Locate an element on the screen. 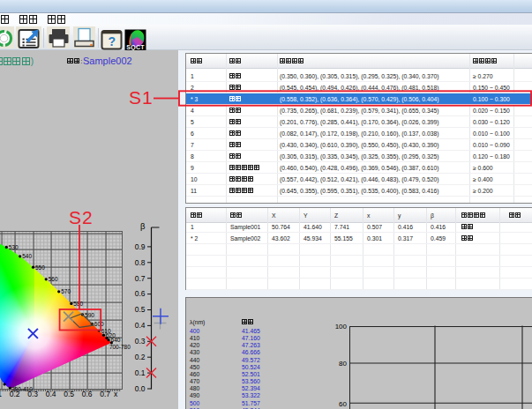 Image resolution: width=532 pixels, height=409 pixels. svg-text: SQCT is located at coordinates (136, 48).